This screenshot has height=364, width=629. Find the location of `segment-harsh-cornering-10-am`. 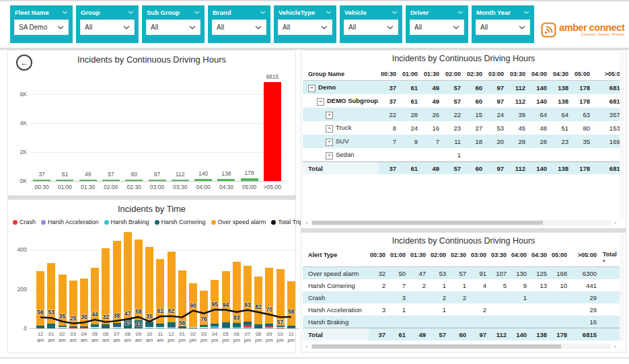

segment-harsh-cornering-10-am is located at coordinates (149, 324).